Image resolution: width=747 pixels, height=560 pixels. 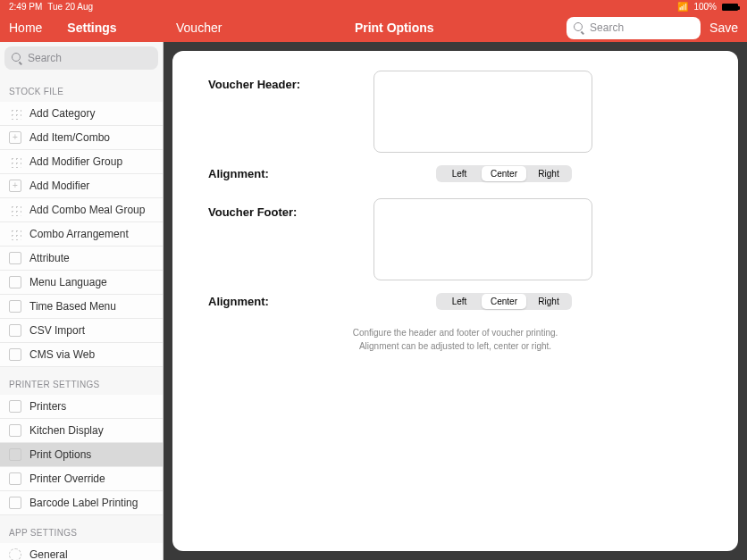 I want to click on sidebar-item-label: Barcode Label Printing, so click(x=84, y=503).